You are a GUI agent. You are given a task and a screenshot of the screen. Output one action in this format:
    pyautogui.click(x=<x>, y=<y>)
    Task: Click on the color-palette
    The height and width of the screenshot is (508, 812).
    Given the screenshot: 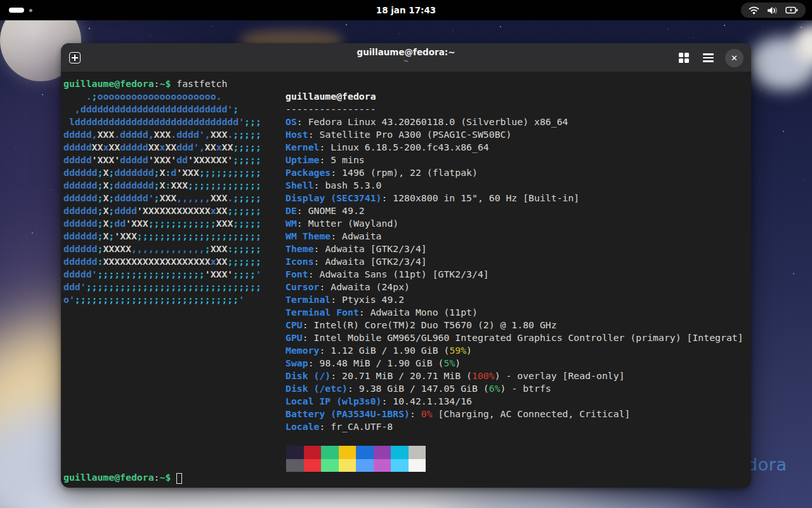 What is the action you would take?
    pyautogui.click(x=356, y=458)
    